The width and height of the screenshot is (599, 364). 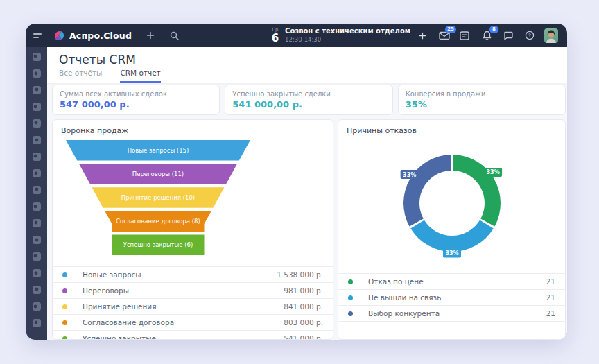 I want to click on stat-label: Конверсия в продажи, so click(x=482, y=94).